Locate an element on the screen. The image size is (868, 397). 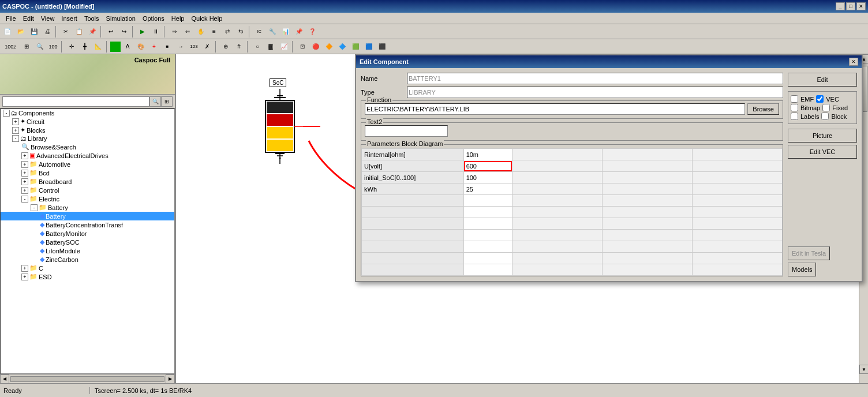
maximize-button: □ is located at coordinates (851, 6).